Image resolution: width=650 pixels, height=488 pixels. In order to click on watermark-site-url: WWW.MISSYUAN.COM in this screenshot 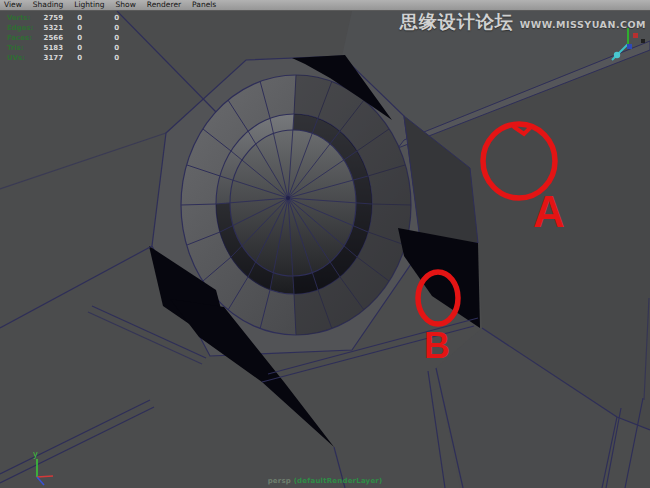, I will do `click(583, 24)`.